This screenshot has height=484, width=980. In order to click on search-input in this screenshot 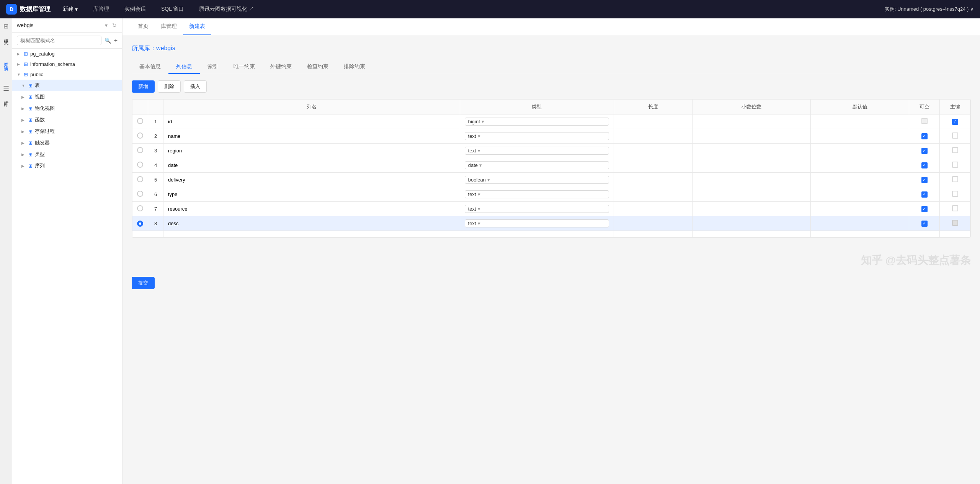, I will do `click(59, 41)`.